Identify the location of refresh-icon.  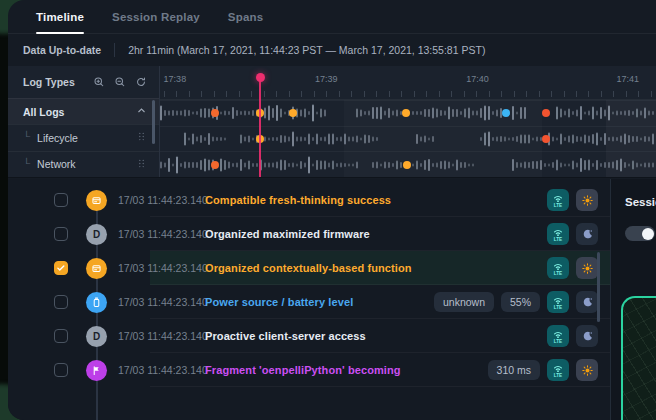
(141, 82).